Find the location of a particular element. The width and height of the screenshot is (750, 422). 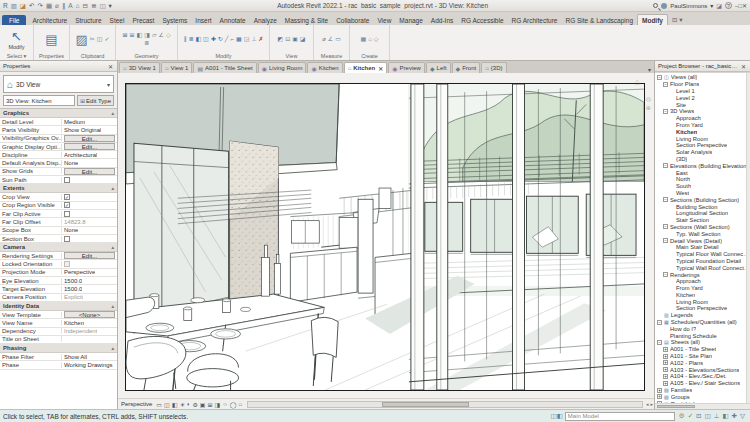

sun-path-icon: ☀ is located at coordinates (182, 404).